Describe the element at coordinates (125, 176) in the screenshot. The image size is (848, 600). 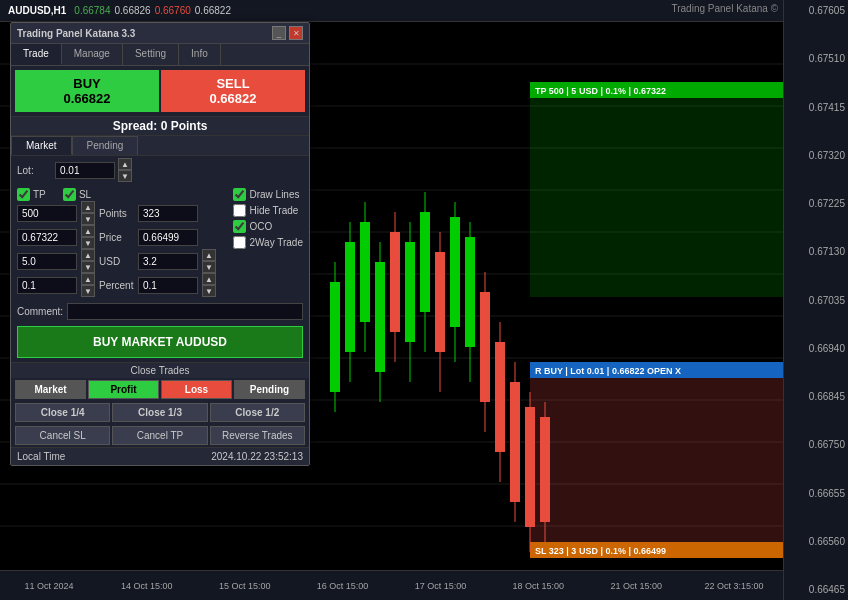
I see `lot-decrement: ▼` at that location.